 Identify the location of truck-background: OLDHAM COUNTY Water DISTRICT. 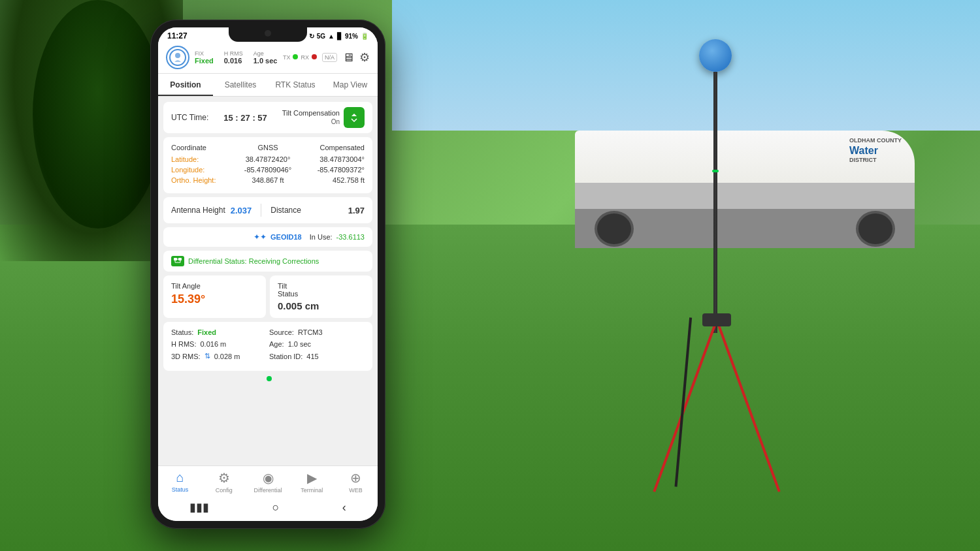
(745, 196).